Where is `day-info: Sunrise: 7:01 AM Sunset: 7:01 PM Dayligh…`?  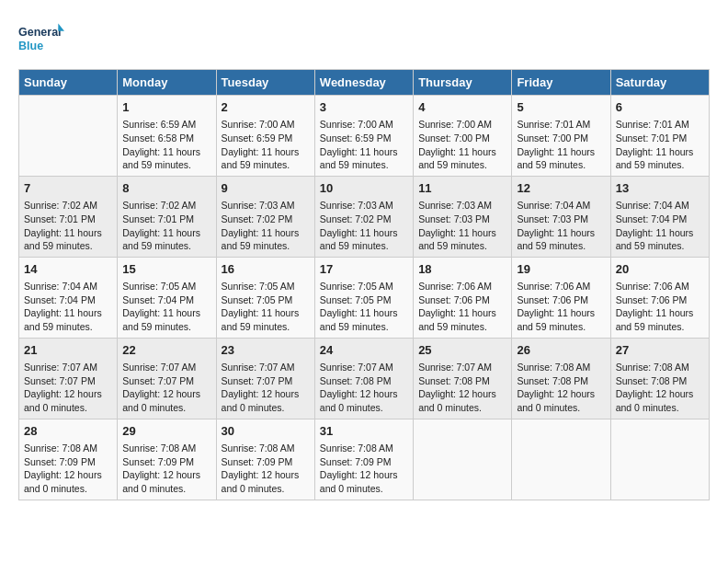
day-info: Sunrise: 7:01 AM Sunset: 7:01 PM Dayligh… is located at coordinates (660, 145).